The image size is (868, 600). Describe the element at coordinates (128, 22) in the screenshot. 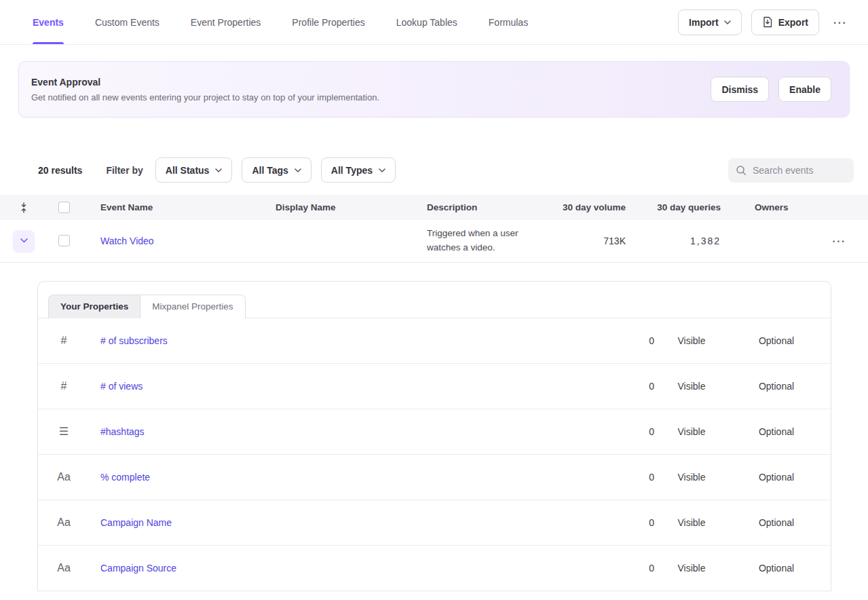

I see `tab-custom-events: Custom Events` at that location.